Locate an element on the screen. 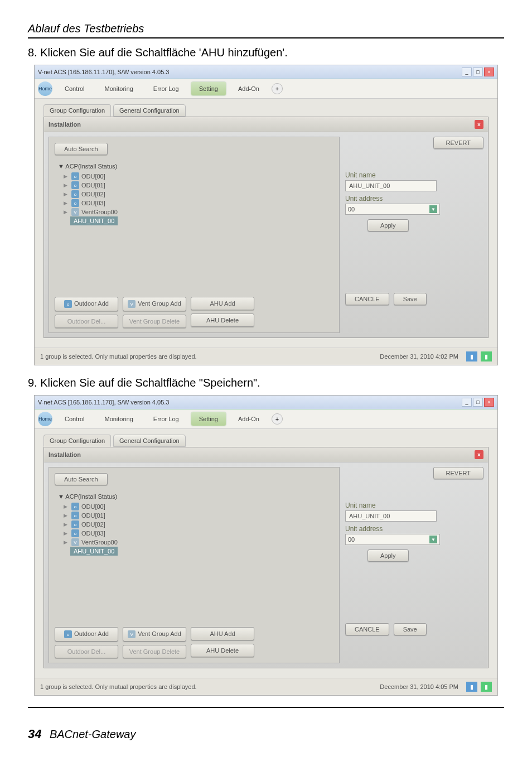  tree-root-label: ACP(Install Status) is located at coordinates (91, 496).